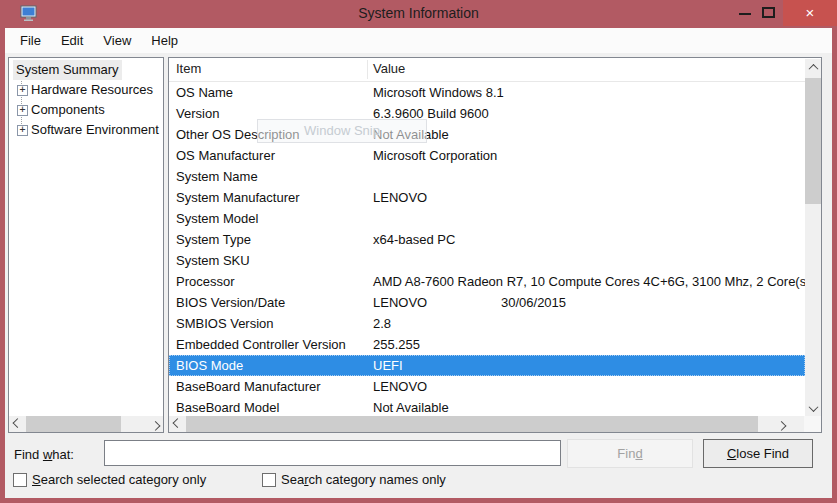 This screenshot has height=503, width=837. What do you see at coordinates (86, 70) in the screenshot?
I see `tree-item-system-summary: System Summary` at bounding box center [86, 70].